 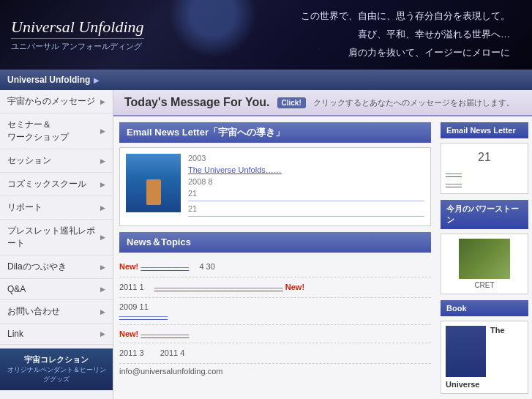 What do you see at coordinates (56, 208) in the screenshot?
I see `sidebar-item-report: リポート ▶` at bounding box center [56, 208].